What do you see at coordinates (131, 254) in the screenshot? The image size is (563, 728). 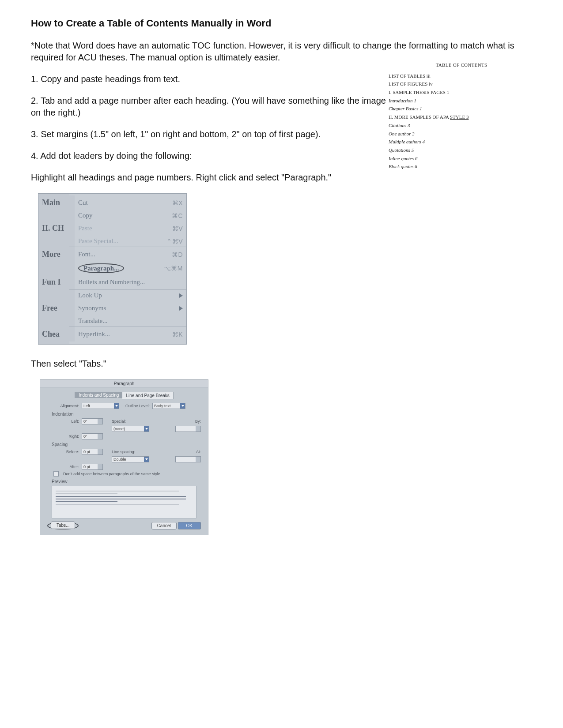 I see `menu-item-font: Font... ⌘D` at bounding box center [131, 254].